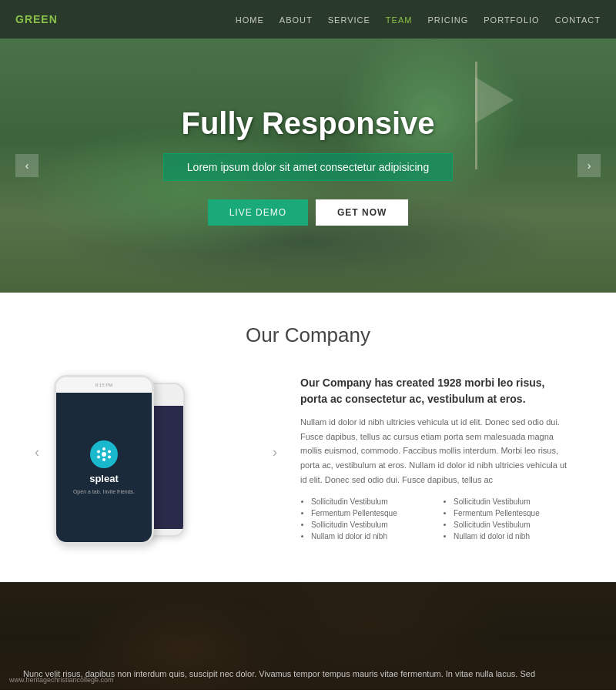 Image resolution: width=616 pixels, height=693 pixels. I want to click on phone-status-bar: 8:15 PM, so click(104, 385).